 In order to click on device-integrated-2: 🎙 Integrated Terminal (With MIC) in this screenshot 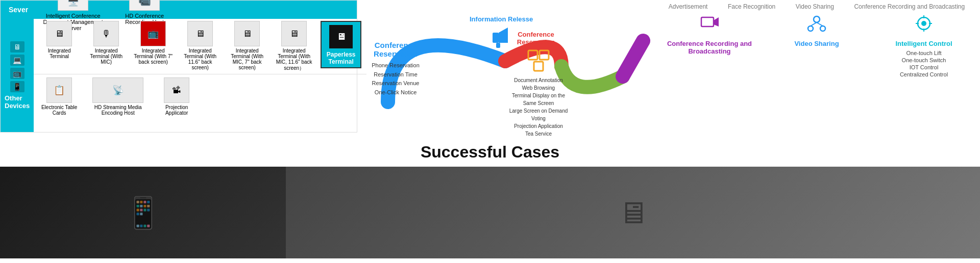, I will do `click(106, 43)`.